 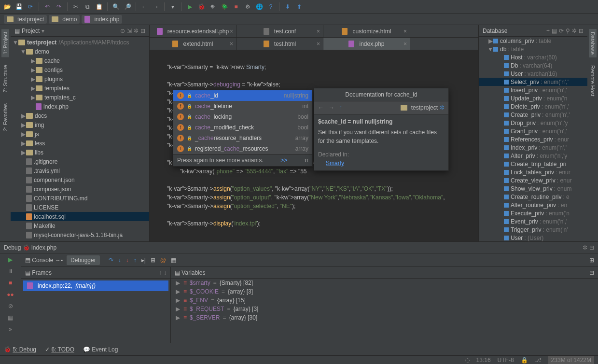 What do you see at coordinates (136, 31) in the screenshot?
I see `gear-icon: ✲` at bounding box center [136, 31].